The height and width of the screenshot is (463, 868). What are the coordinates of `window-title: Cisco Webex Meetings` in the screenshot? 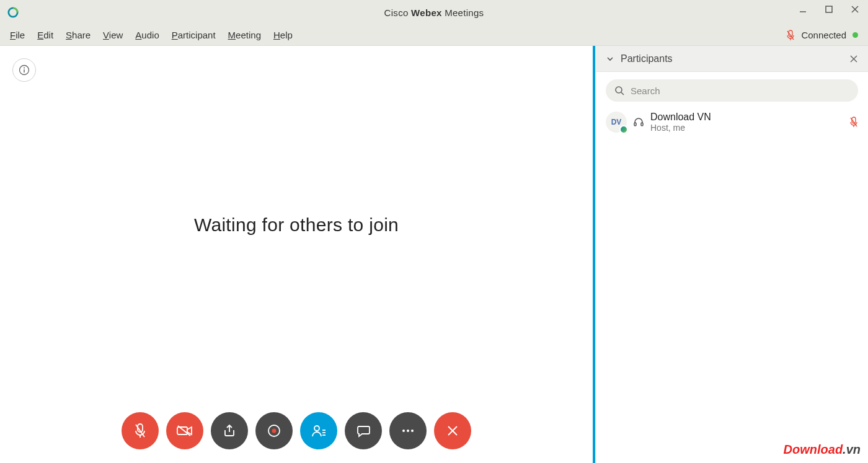 It's located at (434, 12).